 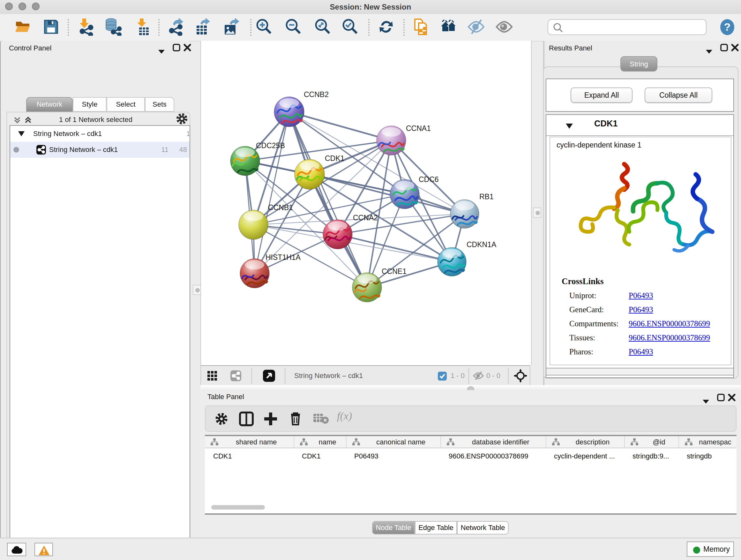 I want to click on section-divider, so click(x=640, y=136).